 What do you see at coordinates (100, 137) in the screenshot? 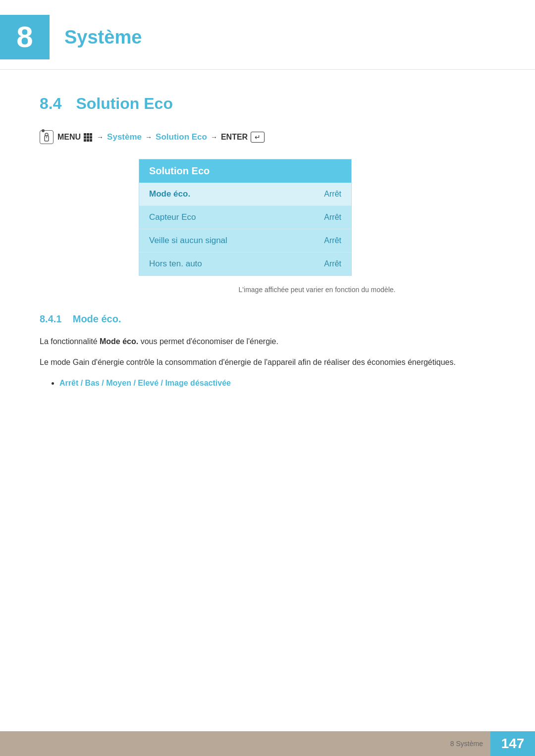
I see `arrow-1: →` at bounding box center [100, 137].